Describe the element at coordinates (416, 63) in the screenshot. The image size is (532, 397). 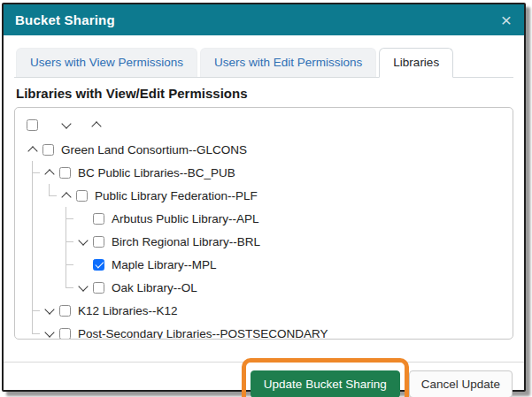
I see `tab-libraries: Libraries` at that location.